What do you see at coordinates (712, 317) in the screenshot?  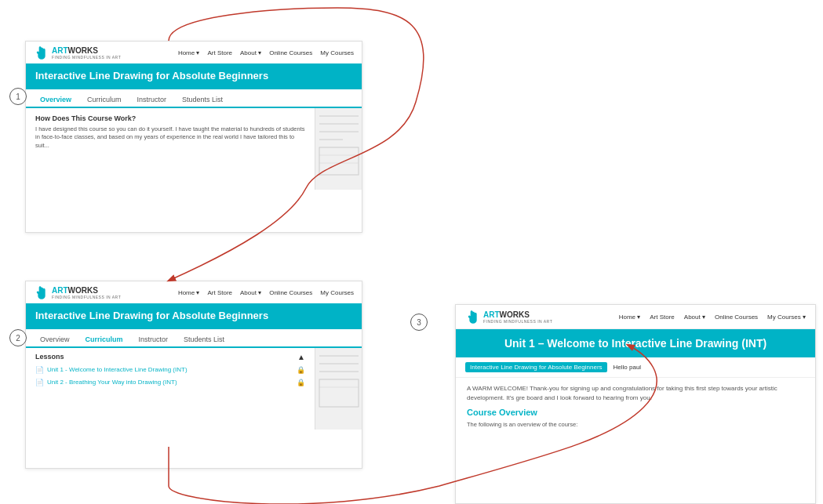 I see `panel3-nav-links: Home ▾ Art Store About ▾ Online Courses …` at bounding box center [712, 317].